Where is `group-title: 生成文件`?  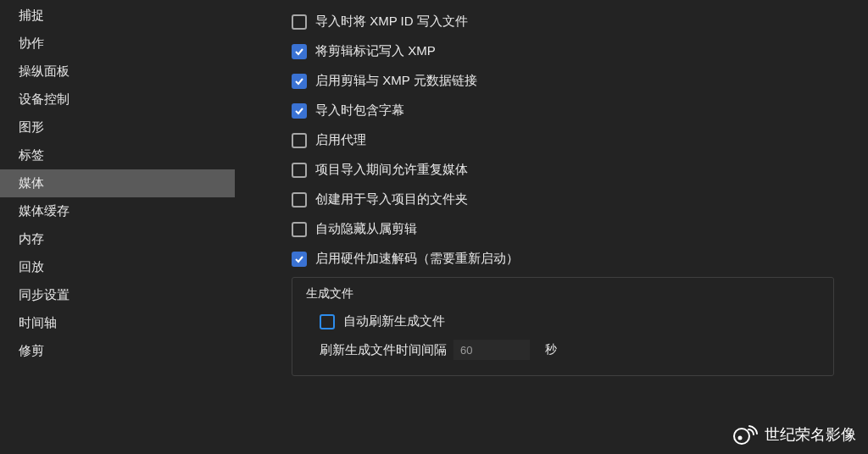 group-title: 生成文件 is located at coordinates (563, 294).